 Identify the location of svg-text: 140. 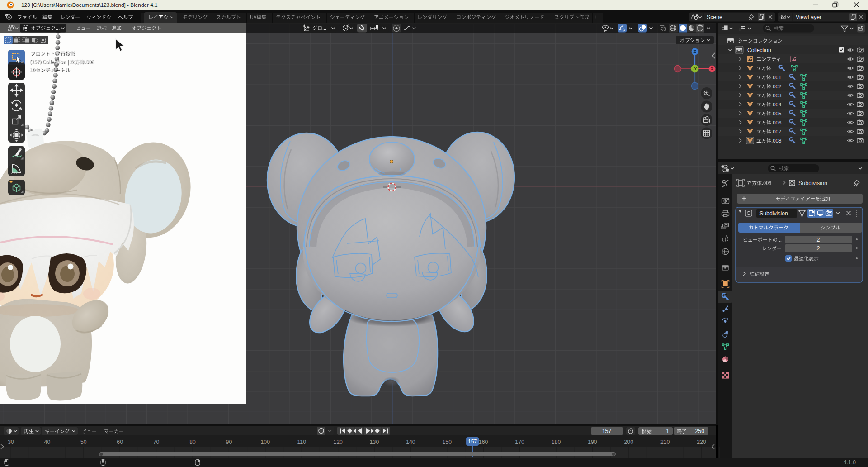
(410, 442).